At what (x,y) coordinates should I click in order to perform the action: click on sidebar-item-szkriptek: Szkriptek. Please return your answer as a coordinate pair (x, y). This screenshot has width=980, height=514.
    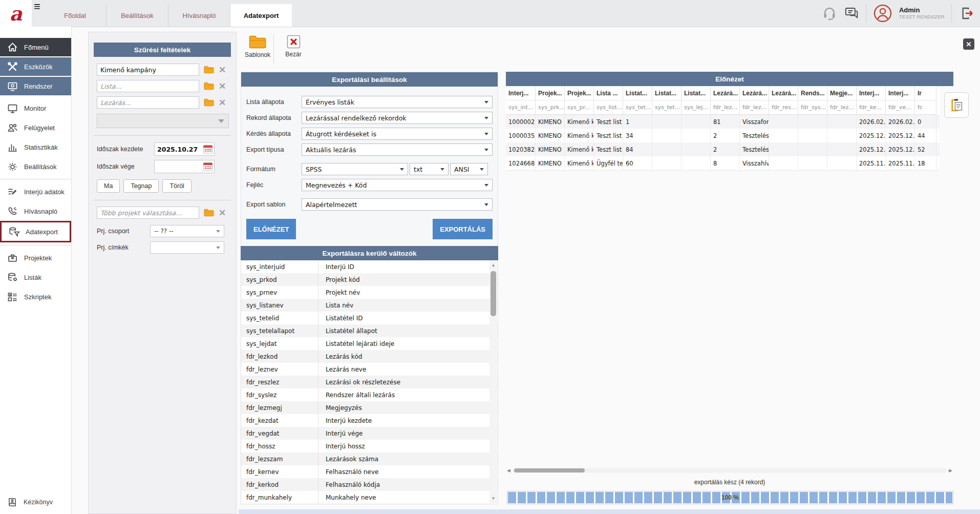
    Looking at the image, I should click on (36, 297).